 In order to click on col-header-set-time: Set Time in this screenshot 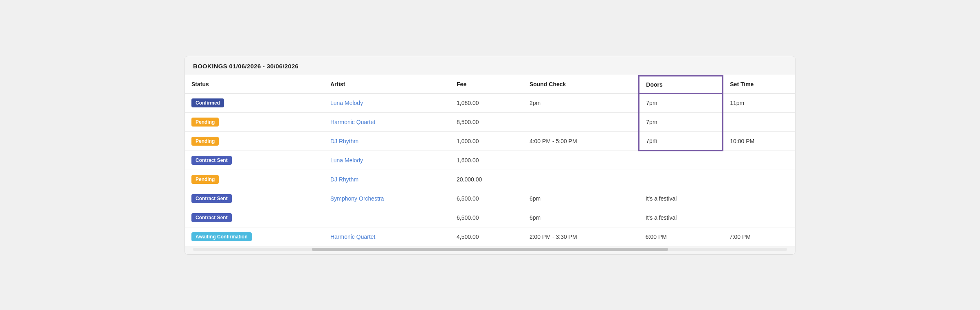, I will do `click(759, 85)`.